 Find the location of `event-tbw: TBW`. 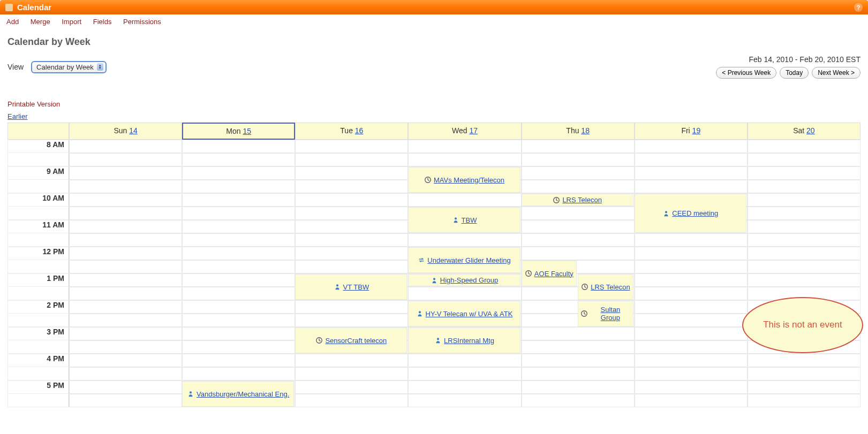

event-tbw: TBW is located at coordinates (464, 220).